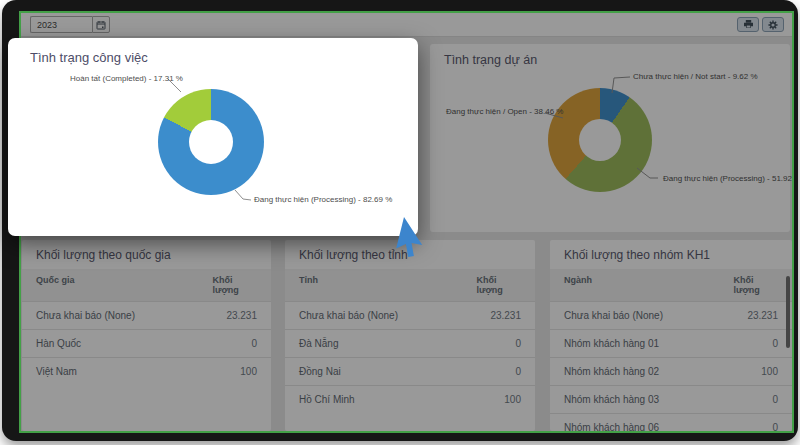 The width and height of the screenshot is (800, 445). What do you see at coordinates (126, 78) in the screenshot?
I see `chart-label-completed: Hoàn tất (Completed) - 17.31 %` at bounding box center [126, 78].